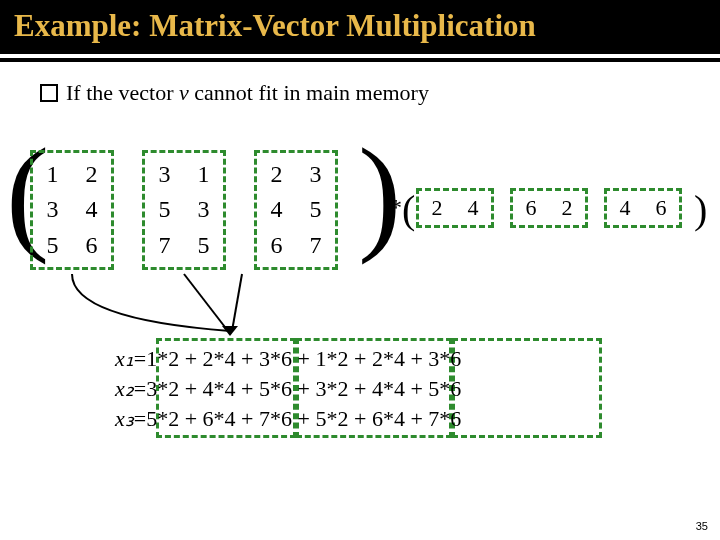 Image resolution: width=720 pixels, height=540 pixels. Describe the element at coordinates (309, 92) in the screenshot. I see `bullet-text-post: cannot fit in main memory` at that location.